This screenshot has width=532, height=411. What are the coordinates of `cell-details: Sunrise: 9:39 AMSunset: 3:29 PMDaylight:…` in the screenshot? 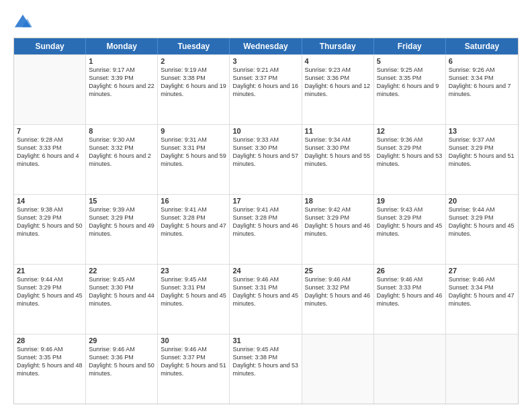 It's located at (122, 222).